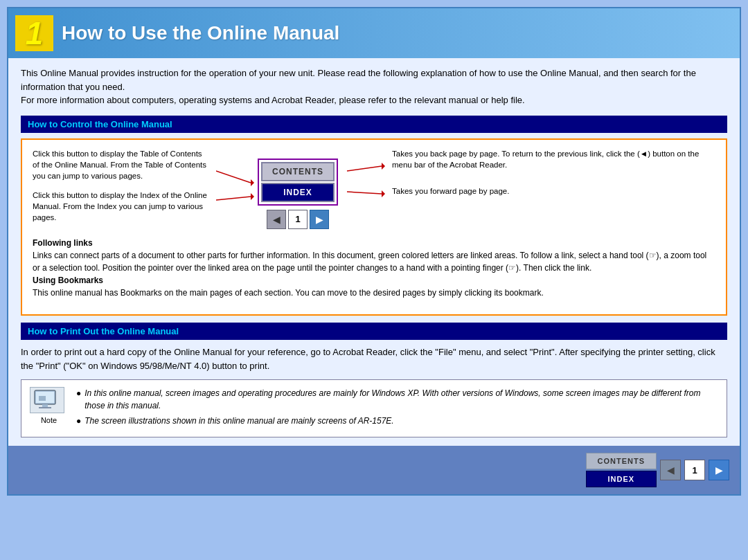 The image size is (748, 560). What do you see at coordinates (398, 399) in the screenshot?
I see `note-bullet1: ● In this online manual, screen images a…` at bounding box center [398, 399].